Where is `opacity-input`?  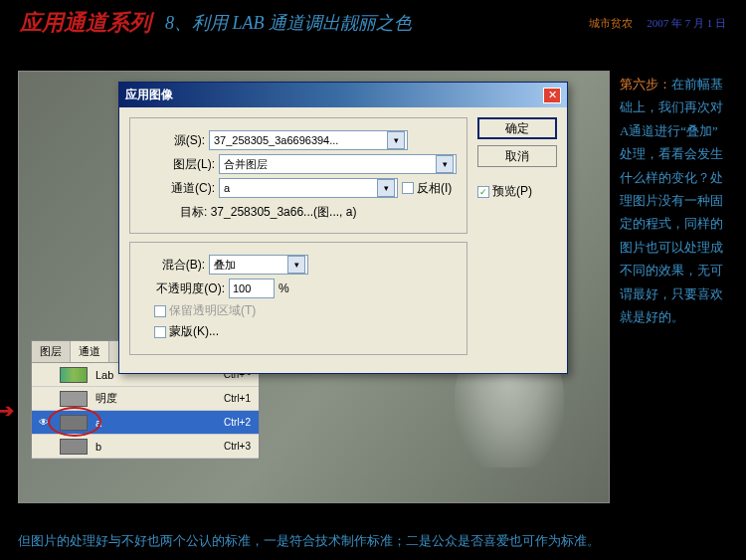
opacity-input is located at coordinates (252, 288).